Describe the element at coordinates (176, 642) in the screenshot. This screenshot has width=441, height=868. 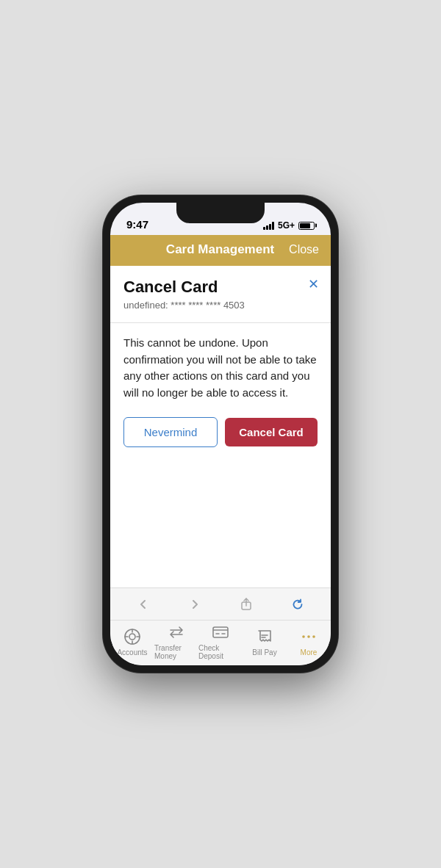
I see `tab-transfer-money: Transfer Money` at that location.